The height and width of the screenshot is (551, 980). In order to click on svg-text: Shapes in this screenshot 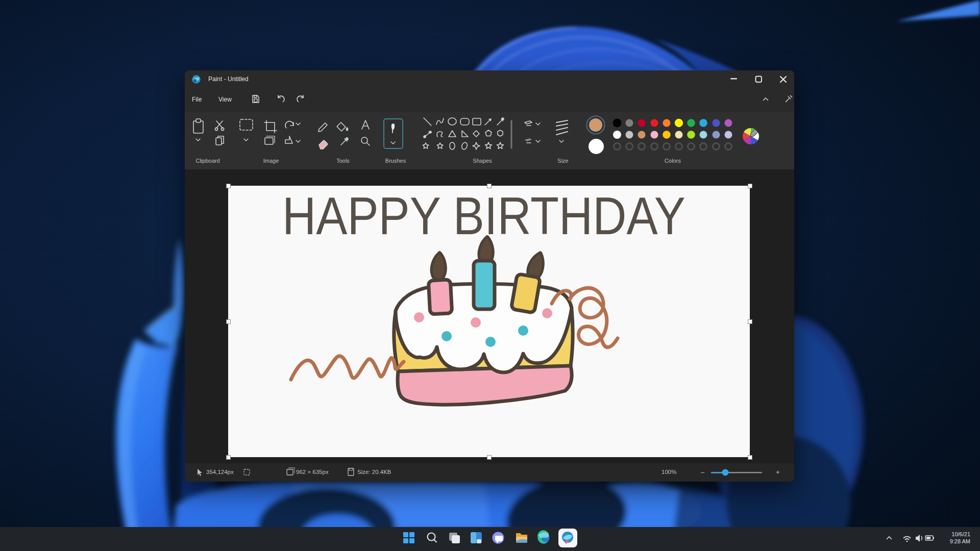, I will do `click(482, 161)`.